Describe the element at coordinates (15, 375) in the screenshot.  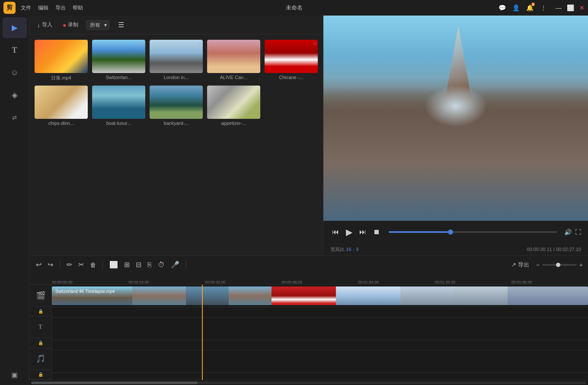
I see `sidebar-item-filter: ▣` at that location.